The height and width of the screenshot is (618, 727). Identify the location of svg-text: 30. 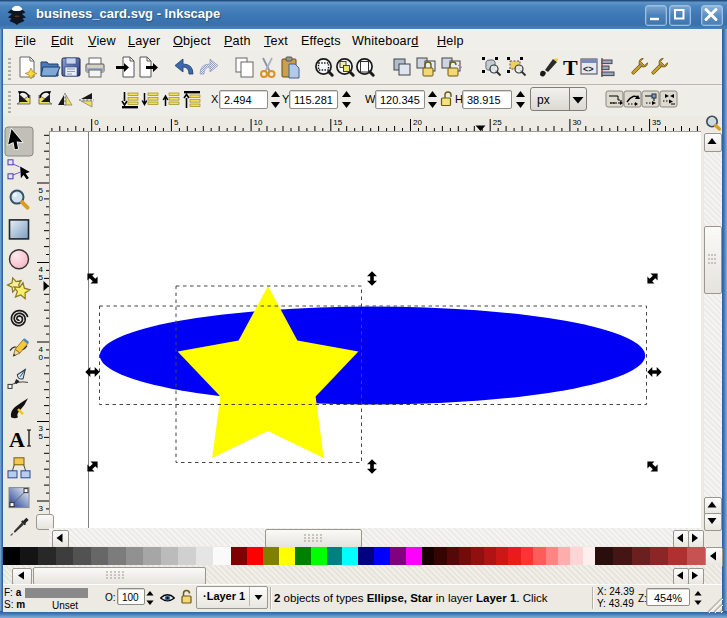
(576, 122).